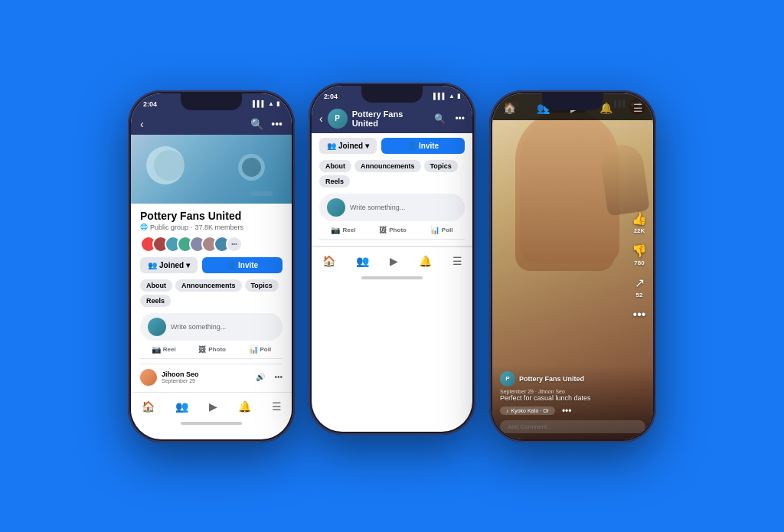  What do you see at coordinates (245, 406) in the screenshot?
I see `nav-bell-1: 🔔` at bounding box center [245, 406].